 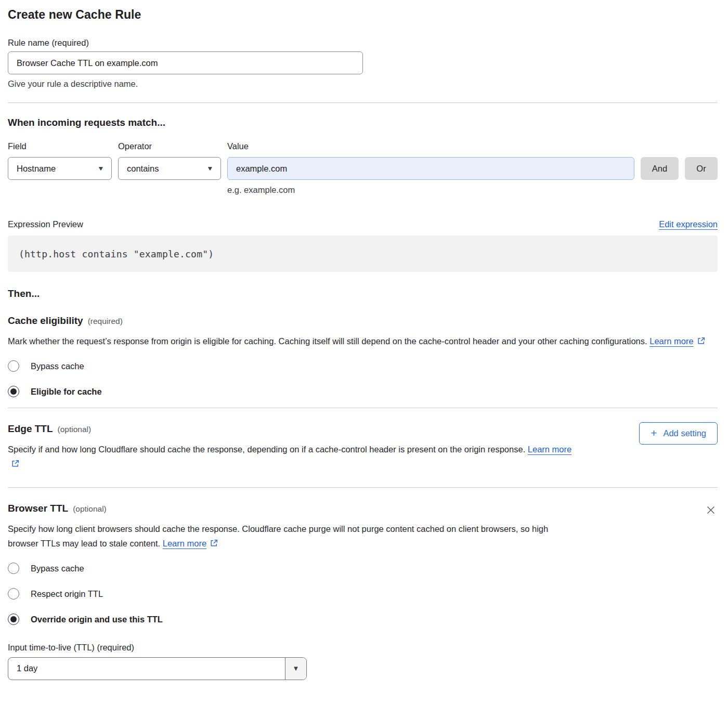 I want to click on radio-option-label: Eligible for cache, so click(x=67, y=392).